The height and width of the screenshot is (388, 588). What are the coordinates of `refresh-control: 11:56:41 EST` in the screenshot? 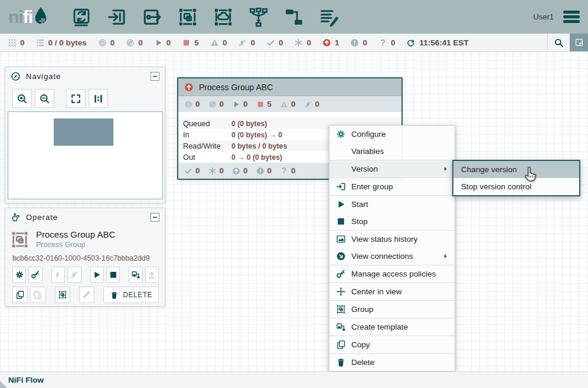 It's located at (437, 42).